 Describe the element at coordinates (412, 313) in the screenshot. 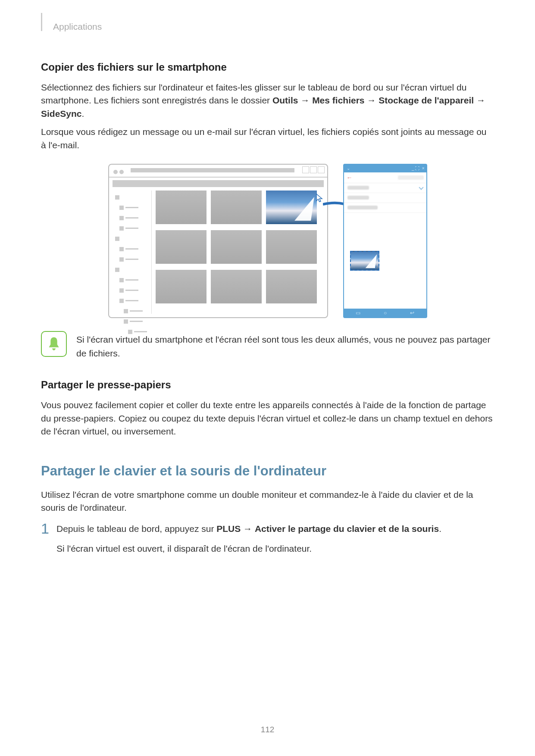

I see `back-icon: ↩` at that location.